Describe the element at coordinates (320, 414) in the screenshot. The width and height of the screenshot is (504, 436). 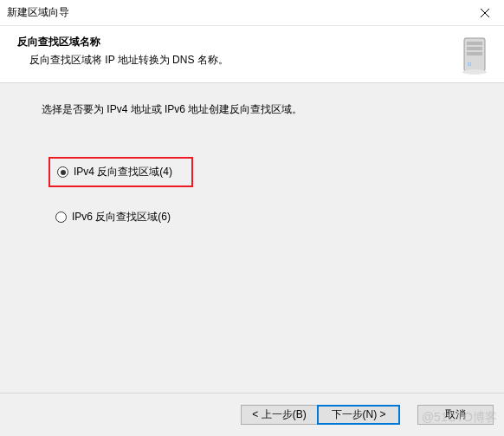
I see `nav-button-group: < 上一步(B) 下一步(N) >` at that location.